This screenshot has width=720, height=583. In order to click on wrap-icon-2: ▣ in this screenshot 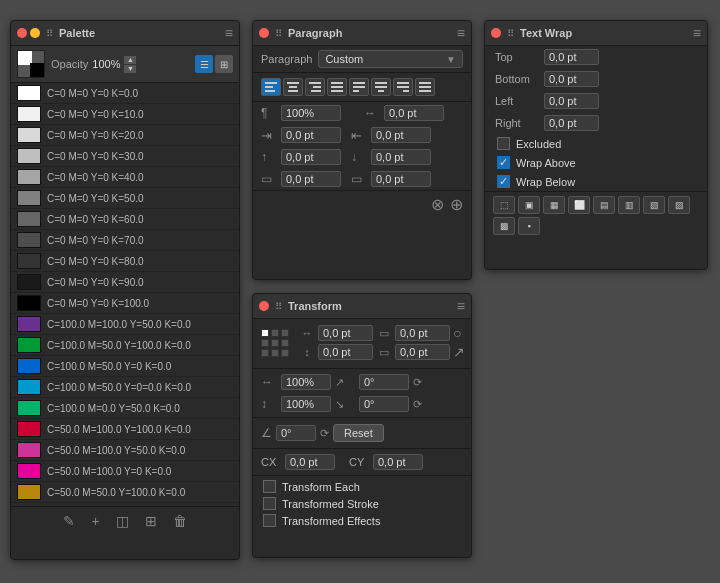, I will do `click(529, 205)`.